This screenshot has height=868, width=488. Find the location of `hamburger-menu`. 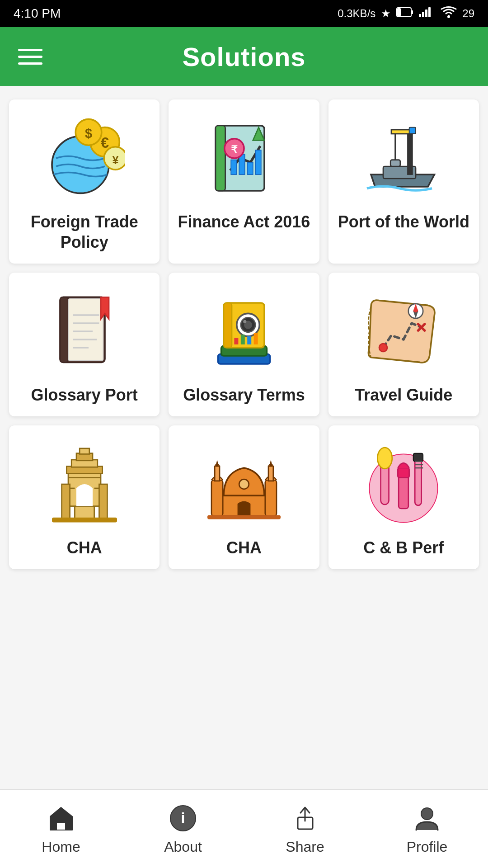

hamburger-menu is located at coordinates (30, 57).